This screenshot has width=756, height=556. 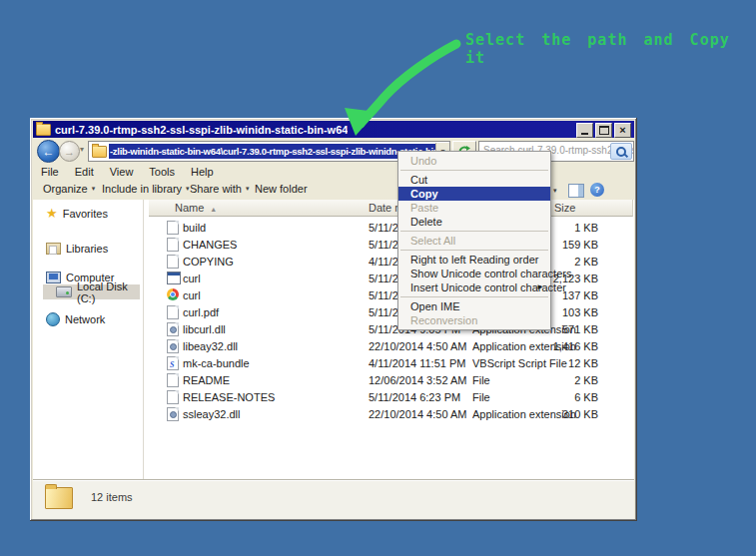 What do you see at coordinates (282, 189) in the screenshot?
I see `new-folder-button: New folder` at bounding box center [282, 189].